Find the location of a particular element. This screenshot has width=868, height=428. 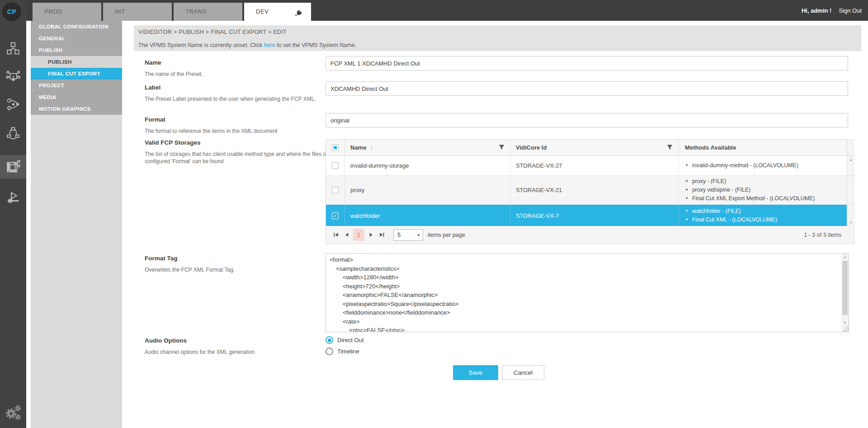

player-icon is located at coordinates (13, 198).